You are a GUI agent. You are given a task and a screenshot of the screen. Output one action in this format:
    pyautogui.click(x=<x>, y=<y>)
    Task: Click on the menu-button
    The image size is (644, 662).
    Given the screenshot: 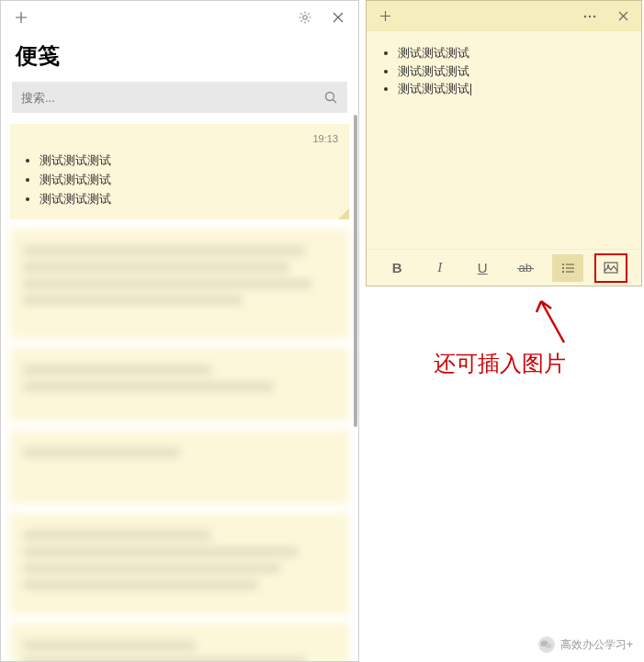 What is the action you would take?
    pyautogui.click(x=590, y=17)
    